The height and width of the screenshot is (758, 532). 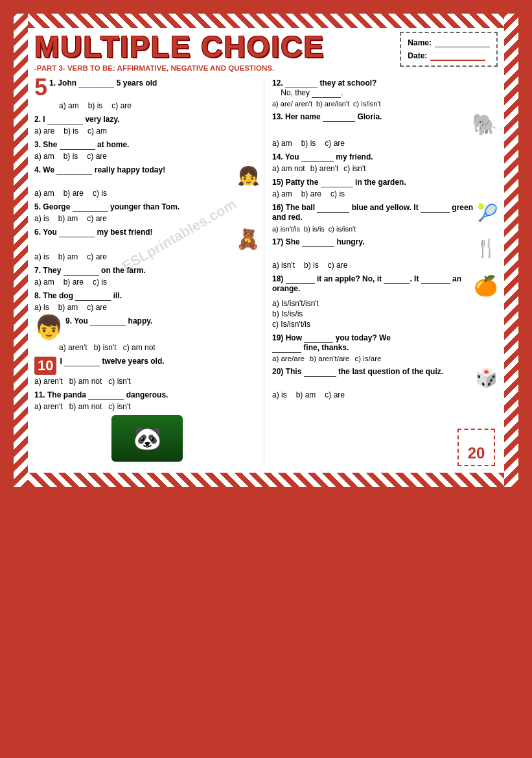 I want to click on q6-deco: 🧸, so click(x=248, y=239).